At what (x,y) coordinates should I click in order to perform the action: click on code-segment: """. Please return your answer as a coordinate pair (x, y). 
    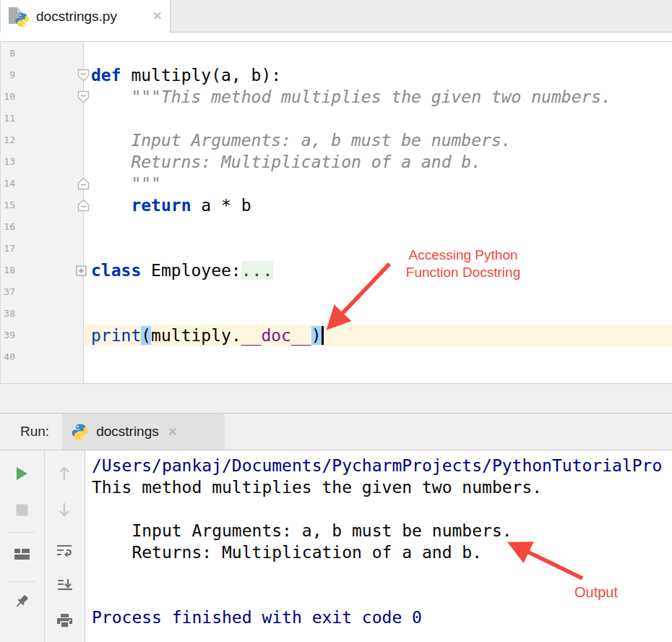
    Looking at the image, I should click on (126, 184).